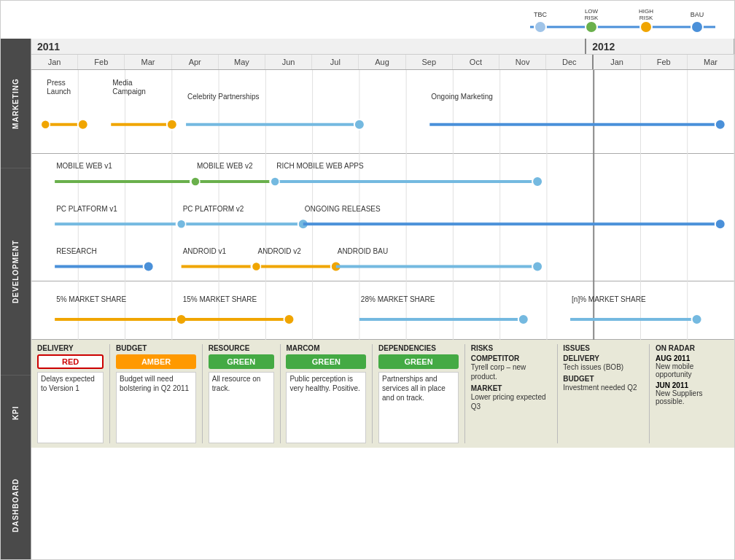  Describe the element at coordinates (692, 366) in the screenshot. I see `radar-item: AUG 2011New mobile opportunity` at that location.